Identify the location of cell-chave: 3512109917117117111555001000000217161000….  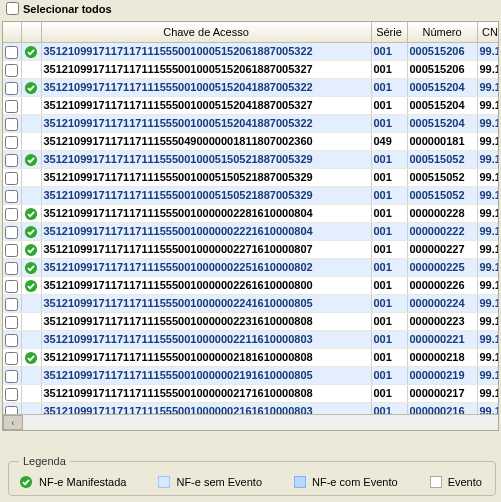
(206, 394).